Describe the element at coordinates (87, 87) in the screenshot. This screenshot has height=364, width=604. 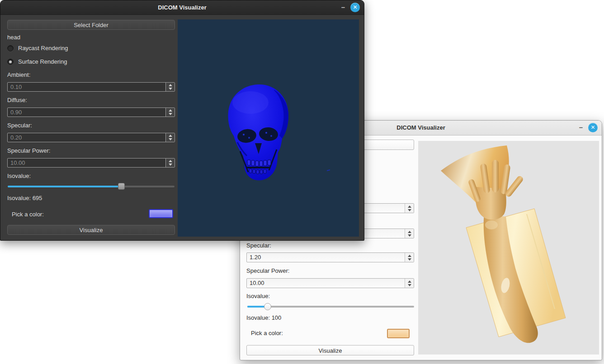
I see `ambient-value: 0.10` at that location.